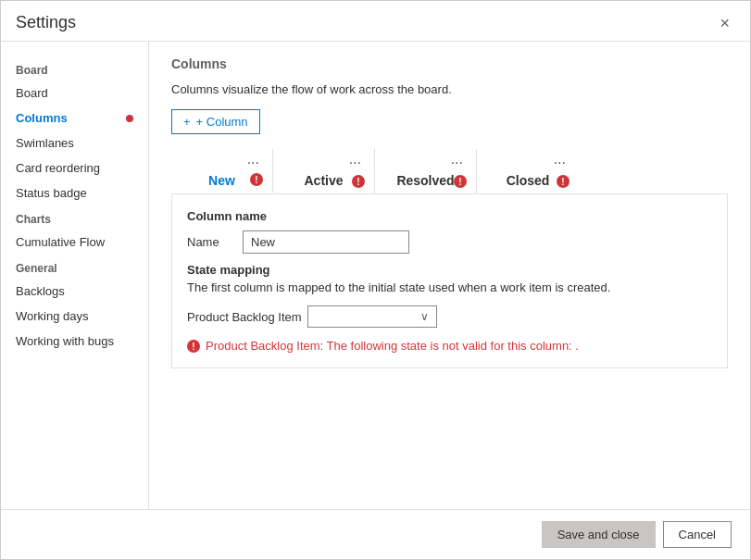 The width and height of the screenshot is (751, 560). What do you see at coordinates (450, 346) in the screenshot?
I see `validation-error-message: ! Product Backlog Item: The following st…` at bounding box center [450, 346].